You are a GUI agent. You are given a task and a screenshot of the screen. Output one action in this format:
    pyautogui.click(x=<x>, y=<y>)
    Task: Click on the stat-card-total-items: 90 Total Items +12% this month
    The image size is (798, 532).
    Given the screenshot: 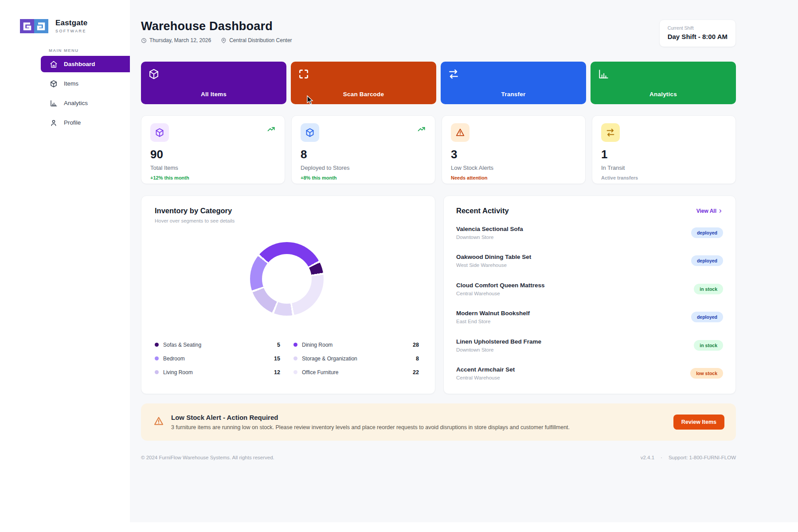 What is the action you would take?
    pyautogui.click(x=213, y=150)
    